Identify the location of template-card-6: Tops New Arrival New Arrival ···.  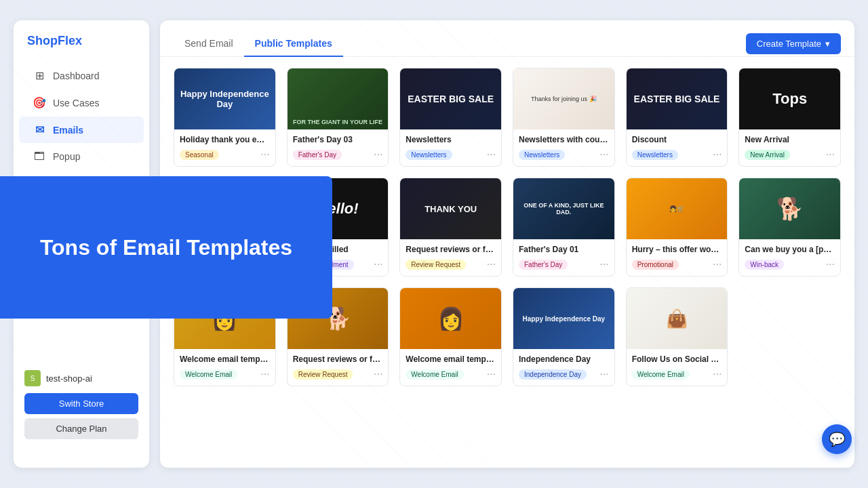
(789, 117).